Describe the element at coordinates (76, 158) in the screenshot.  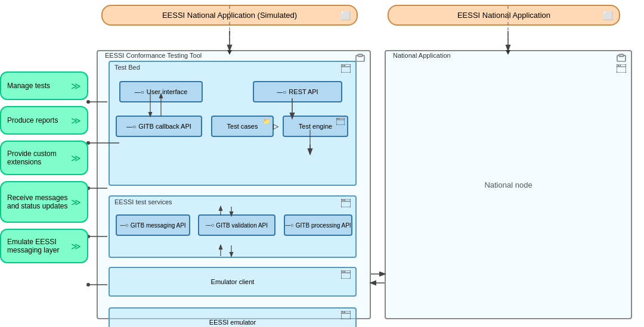
I see `custom-extensions-chevron-icon: ≫` at that location.